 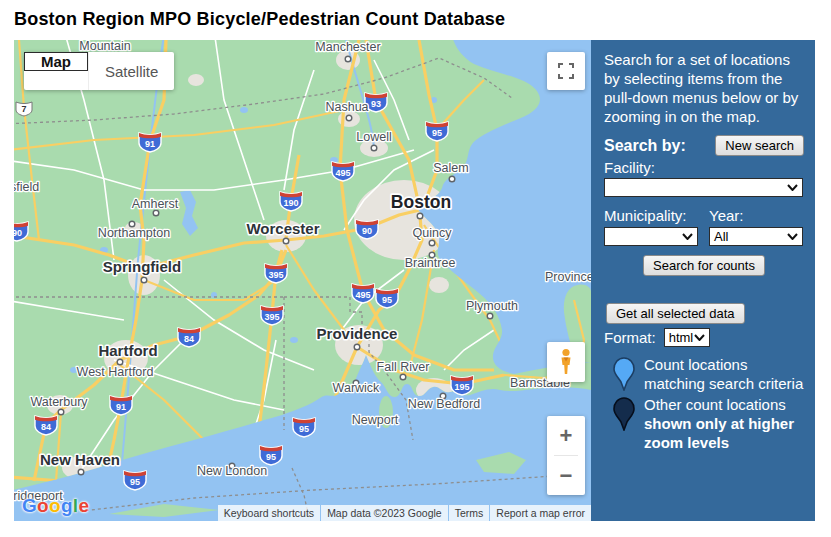 What do you see at coordinates (272, 317) in the screenshot?
I see `svg-text: 395` at bounding box center [272, 317].